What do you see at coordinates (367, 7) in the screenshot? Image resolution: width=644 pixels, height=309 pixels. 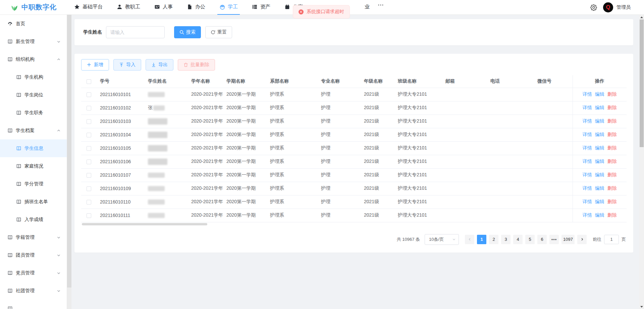 I see `nav-item-7: 业` at bounding box center [367, 7].